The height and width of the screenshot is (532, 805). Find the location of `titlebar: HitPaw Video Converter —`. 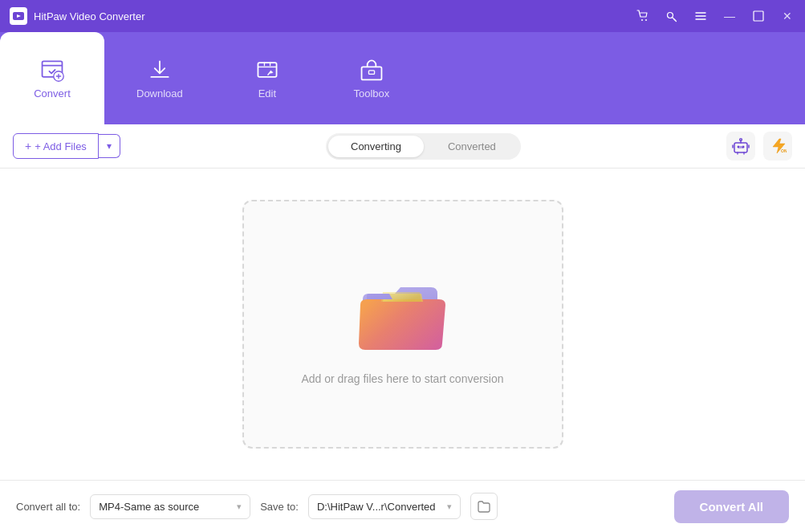

titlebar: HitPaw Video Converter — is located at coordinates (403, 16).